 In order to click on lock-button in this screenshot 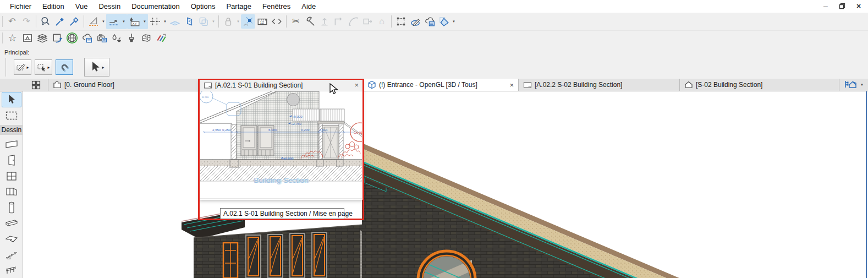, I will do `click(228, 21)`.